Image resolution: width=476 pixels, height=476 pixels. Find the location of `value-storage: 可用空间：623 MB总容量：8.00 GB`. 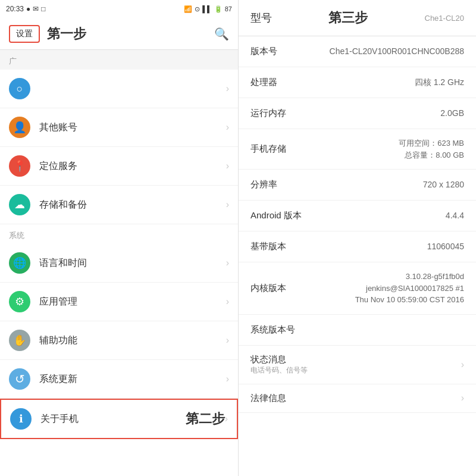

value-storage: 可用空间：623 MB总容量：8.00 GB is located at coordinates (384, 149).